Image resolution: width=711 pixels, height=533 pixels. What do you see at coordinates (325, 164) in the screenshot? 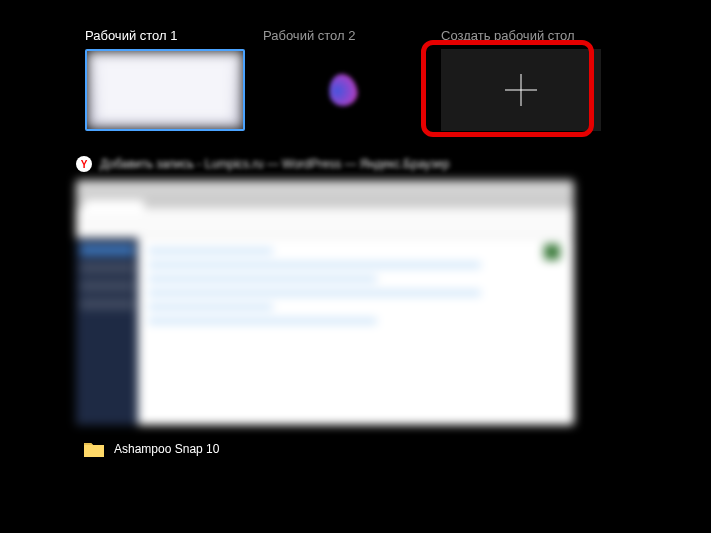
I see `window-title-row: Y Добавить запись - Lumpics.ru — WordPre…` at bounding box center [325, 164].